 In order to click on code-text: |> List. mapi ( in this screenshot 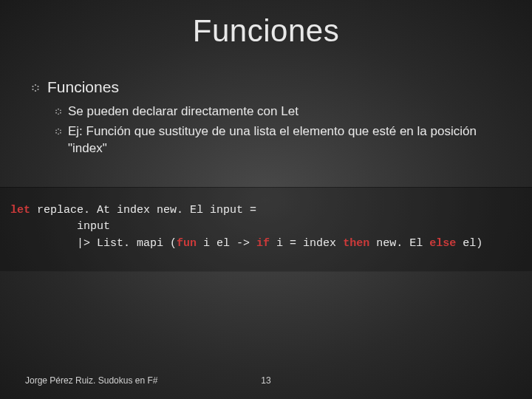, I will do `click(93, 244)`.